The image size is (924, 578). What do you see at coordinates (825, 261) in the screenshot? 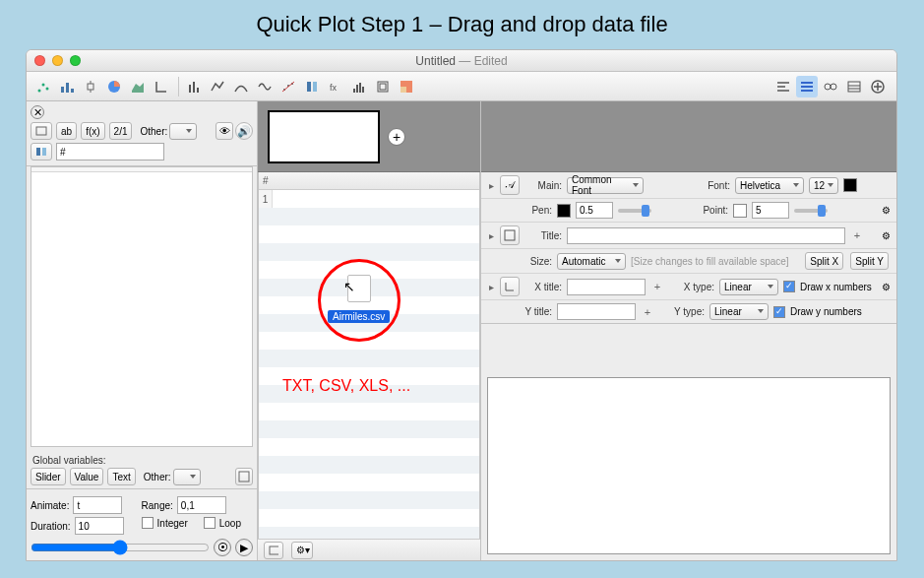
I see `split-x-button: Split X` at bounding box center [825, 261].